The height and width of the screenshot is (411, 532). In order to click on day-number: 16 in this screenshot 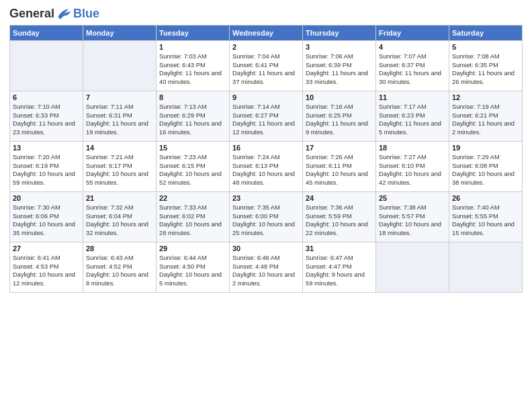, I will do `click(266, 148)`.